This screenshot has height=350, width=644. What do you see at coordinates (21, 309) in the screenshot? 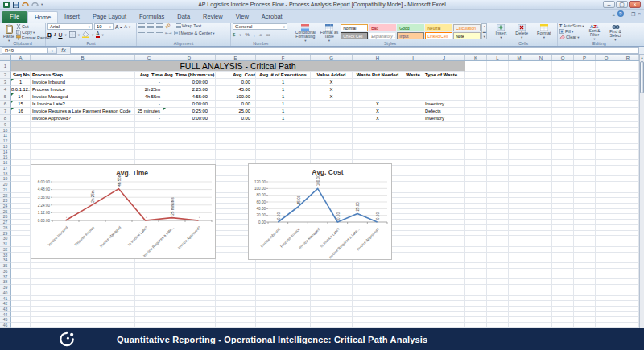
I see `cell-A43` at bounding box center [21, 309].